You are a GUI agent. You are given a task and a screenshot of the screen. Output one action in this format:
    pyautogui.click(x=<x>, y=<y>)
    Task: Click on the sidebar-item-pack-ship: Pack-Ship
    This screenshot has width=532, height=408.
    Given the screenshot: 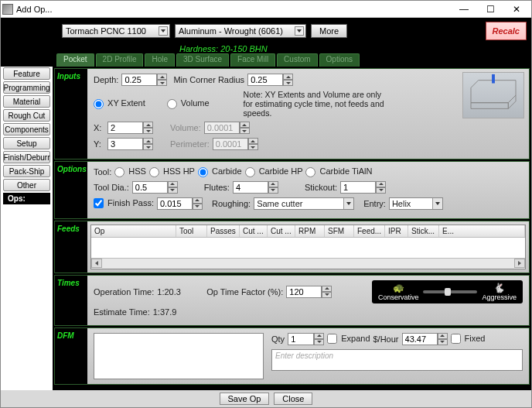 What is the action you would take?
    pyautogui.click(x=26, y=171)
    